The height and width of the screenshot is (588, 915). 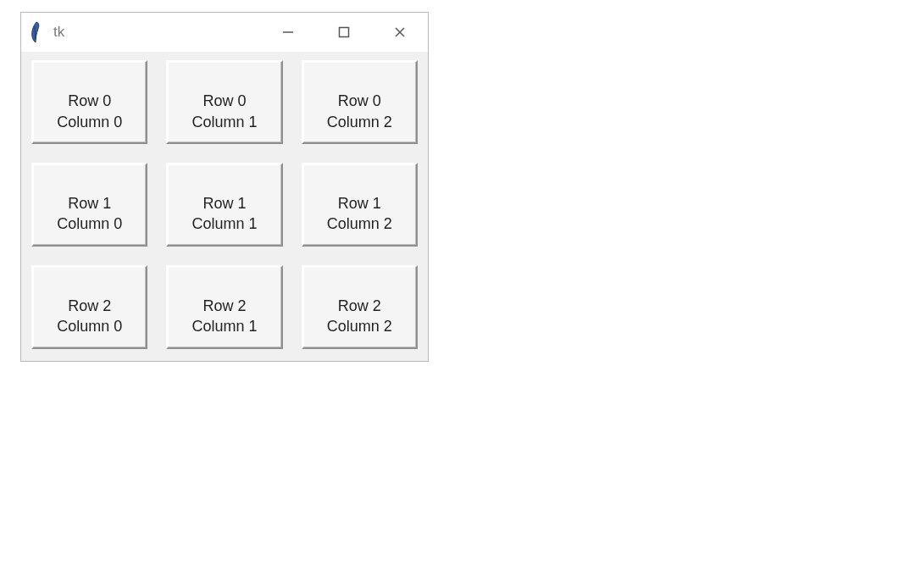 I want to click on minimize-button, so click(x=288, y=32).